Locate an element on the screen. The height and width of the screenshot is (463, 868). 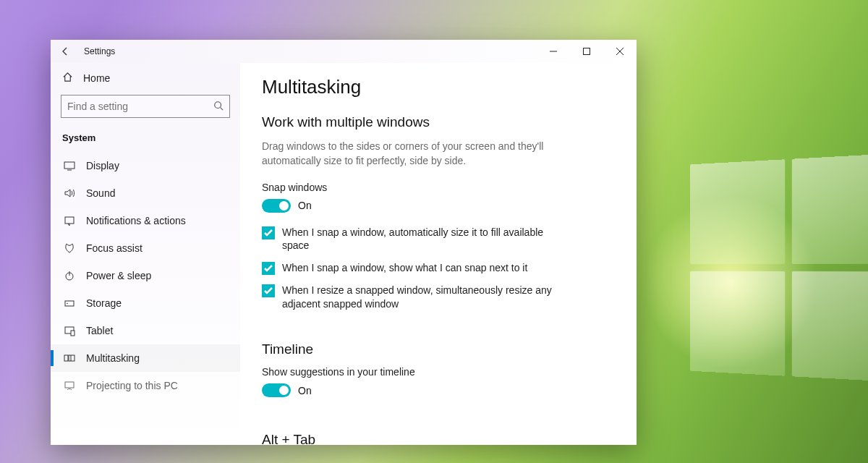
sidebar-home-label: Home is located at coordinates (97, 78).